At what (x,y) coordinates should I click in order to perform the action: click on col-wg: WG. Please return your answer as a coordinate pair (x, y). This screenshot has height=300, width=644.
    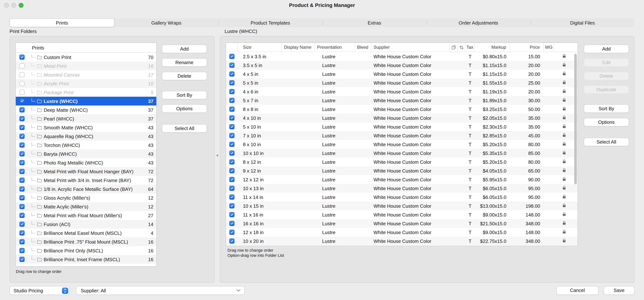
    Looking at the image, I should click on (549, 47).